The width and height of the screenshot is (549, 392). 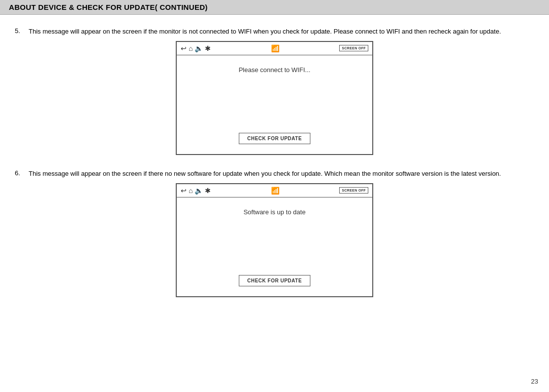 I want to click on volume-icon: 🔈, so click(x=198, y=48).